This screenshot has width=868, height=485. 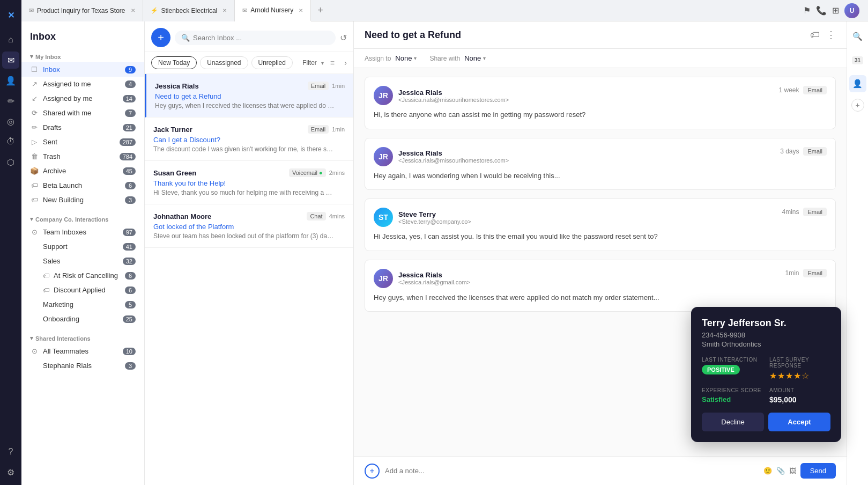 I want to click on sidebar-item-team-inboxes: ⊙ Team Inboxes 97, so click(x=83, y=232).